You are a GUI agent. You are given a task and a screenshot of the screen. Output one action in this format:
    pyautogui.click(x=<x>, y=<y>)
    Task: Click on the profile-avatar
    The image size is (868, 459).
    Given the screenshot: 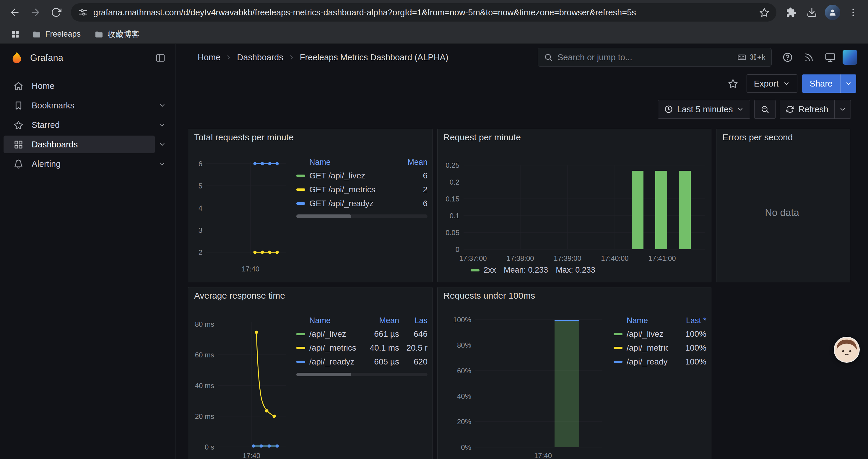 What is the action you would take?
    pyautogui.click(x=833, y=12)
    